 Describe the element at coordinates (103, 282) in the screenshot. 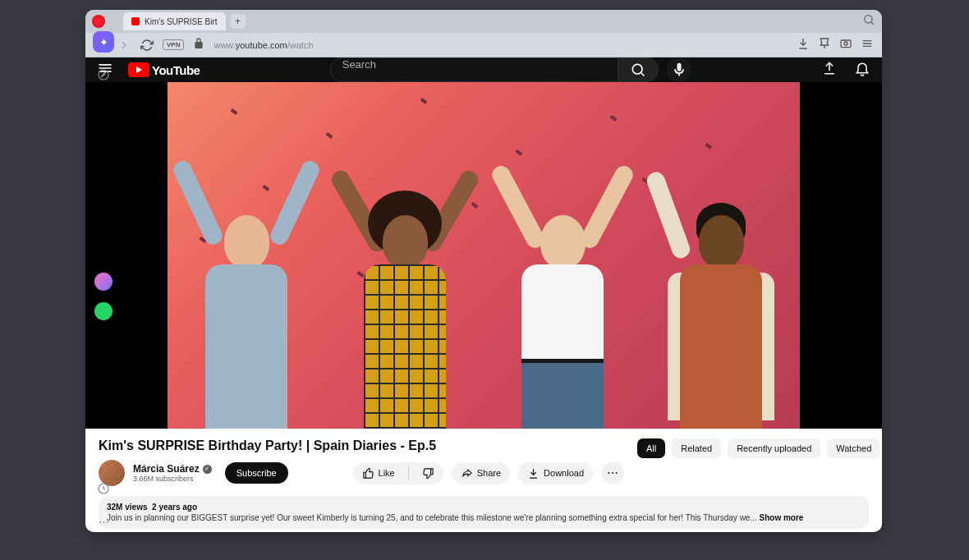

I see `messenger-icon` at that location.